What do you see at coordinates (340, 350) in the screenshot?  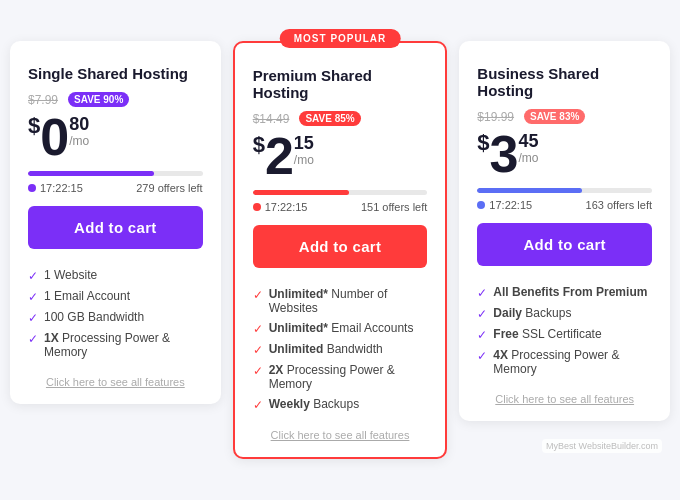 I see `features-list-premium: ✓ Unlimited* Number of Websites ✓ Unlimi…` at bounding box center [340, 350].